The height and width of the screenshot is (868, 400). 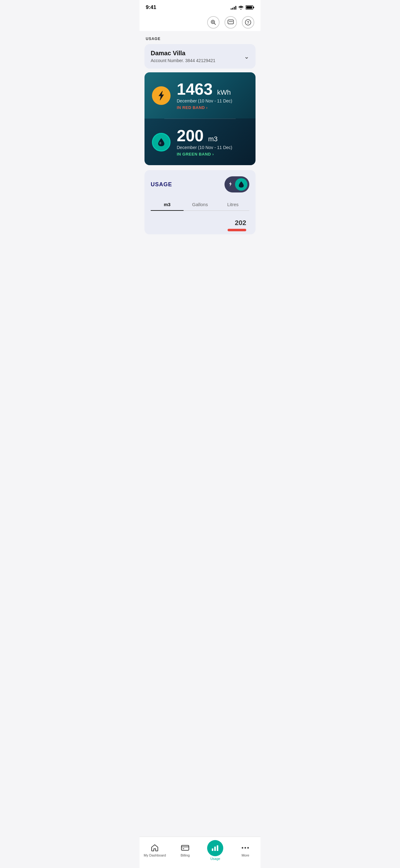 I want to click on lightning-icon, so click(x=161, y=96).